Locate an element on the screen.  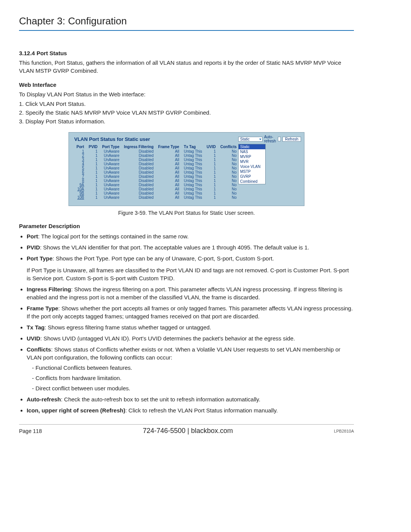
table-row: 61UnAwareDisabledAllUntag This1No is located at coordinates (157, 172).